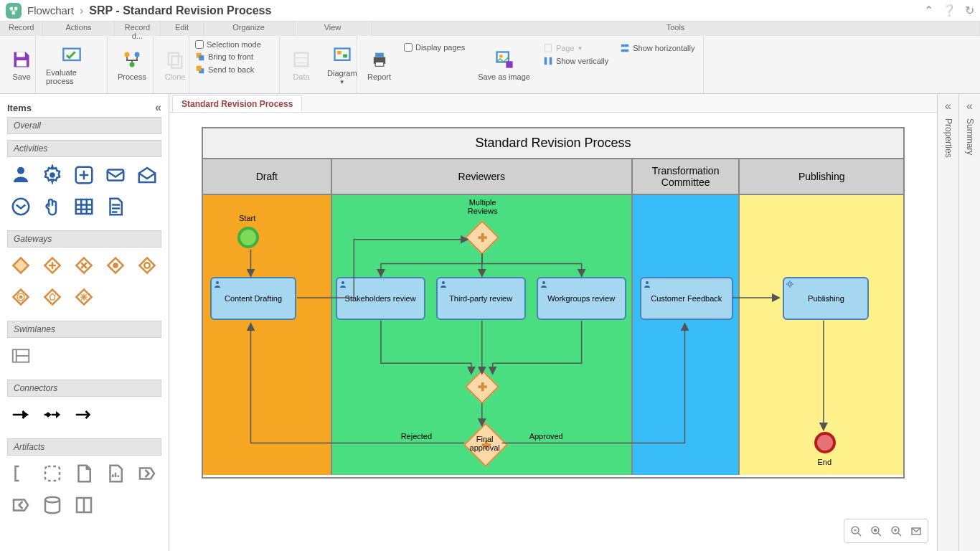  Describe the element at coordinates (52, 175) in the screenshot. I see `activity-gear-icon` at that location.